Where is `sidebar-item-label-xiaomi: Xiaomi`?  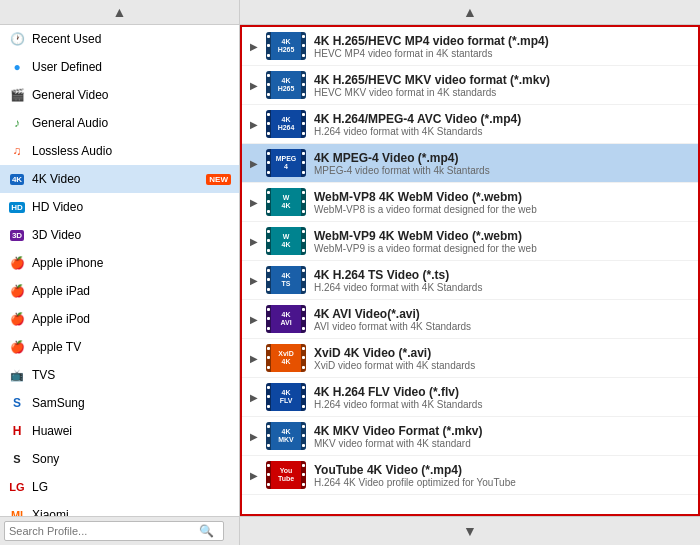
sidebar-item-label-xiaomi: Xiaomi is located at coordinates (132, 512).